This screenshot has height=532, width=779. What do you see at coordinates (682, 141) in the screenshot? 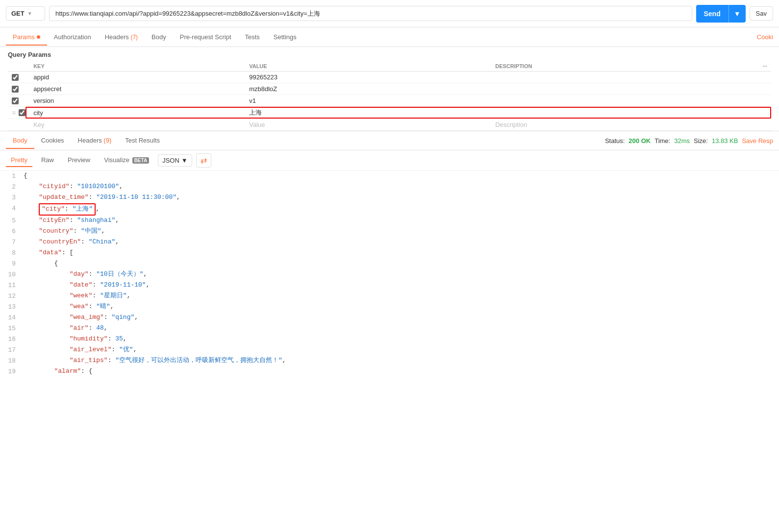
I see `time-value: 32ms` at bounding box center [682, 141].